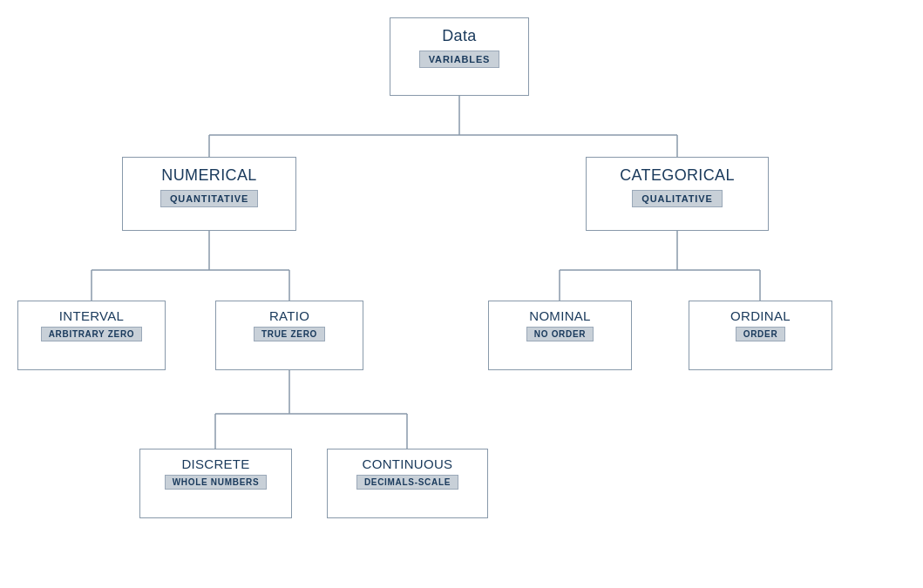 Image resolution: width=923 pixels, height=588 pixels. What do you see at coordinates (460, 59) in the screenshot?
I see `node-data-subtitle: VARIABLES` at bounding box center [460, 59].